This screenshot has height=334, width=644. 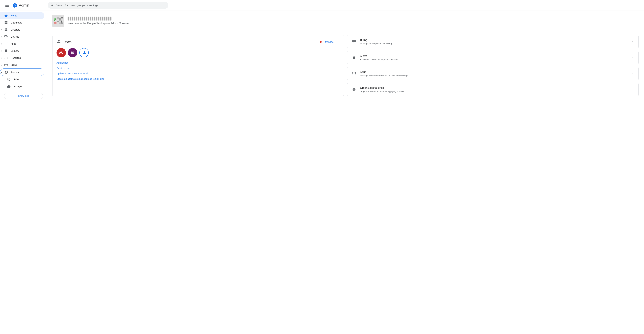 I want to click on search-bar, so click(x=108, y=5).